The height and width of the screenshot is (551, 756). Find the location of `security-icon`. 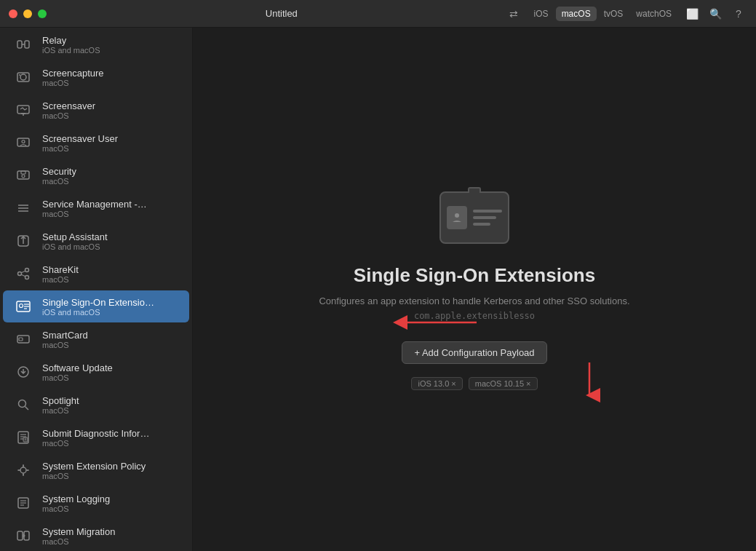

security-icon is located at coordinates (23, 175).